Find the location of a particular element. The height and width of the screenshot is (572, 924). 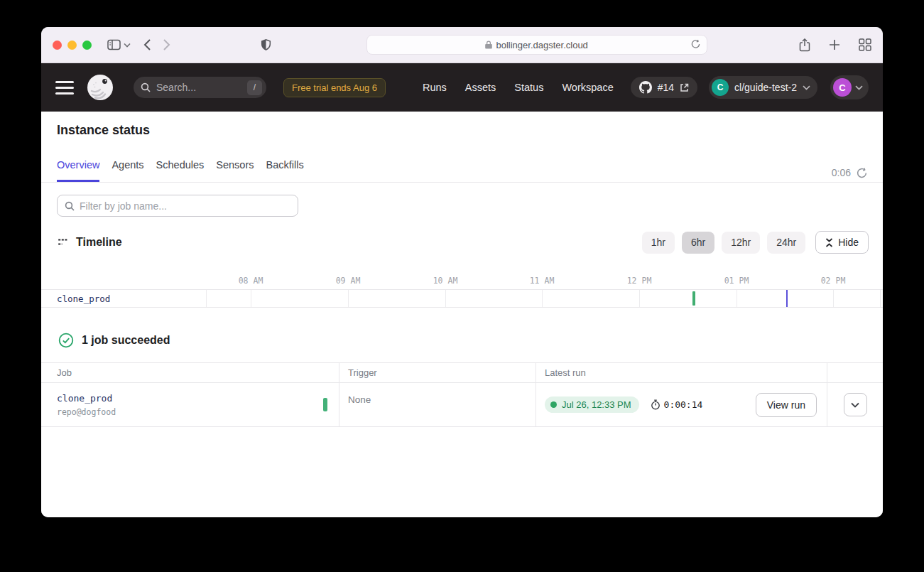

column-header-actions is located at coordinates (855, 372).